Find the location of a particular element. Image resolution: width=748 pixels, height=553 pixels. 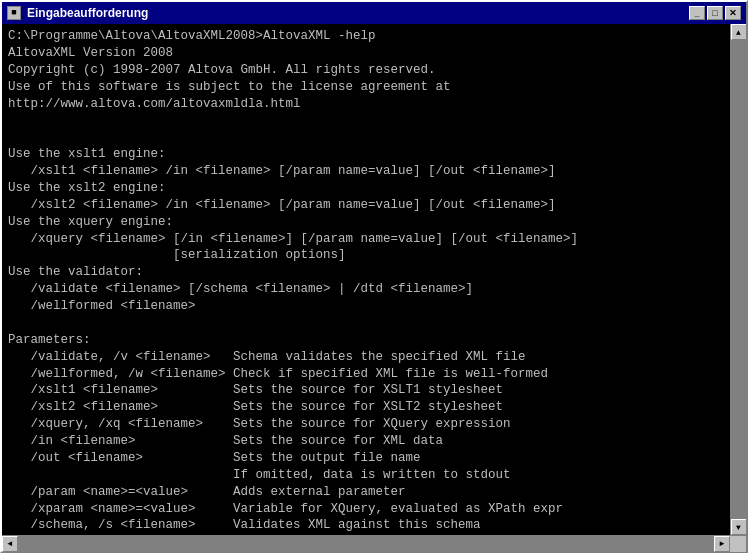

hscroll-track is located at coordinates (366, 544).